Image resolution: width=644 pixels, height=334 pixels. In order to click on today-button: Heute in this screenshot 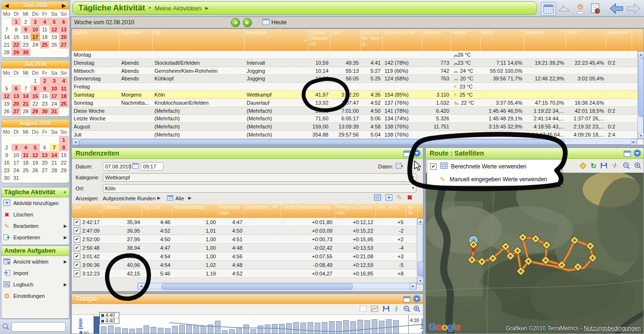, I will do `click(279, 22)`.